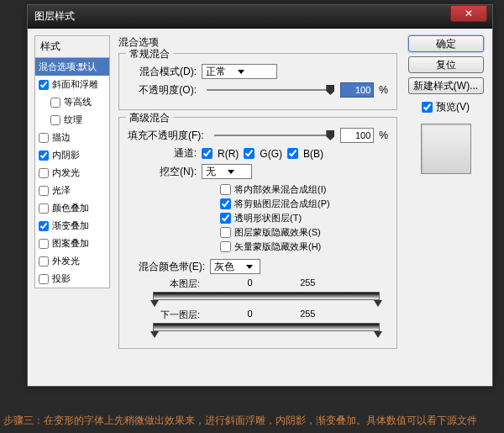  What do you see at coordinates (176, 314) in the screenshot?
I see `under-layer-label: 下一图层:` at bounding box center [176, 314].